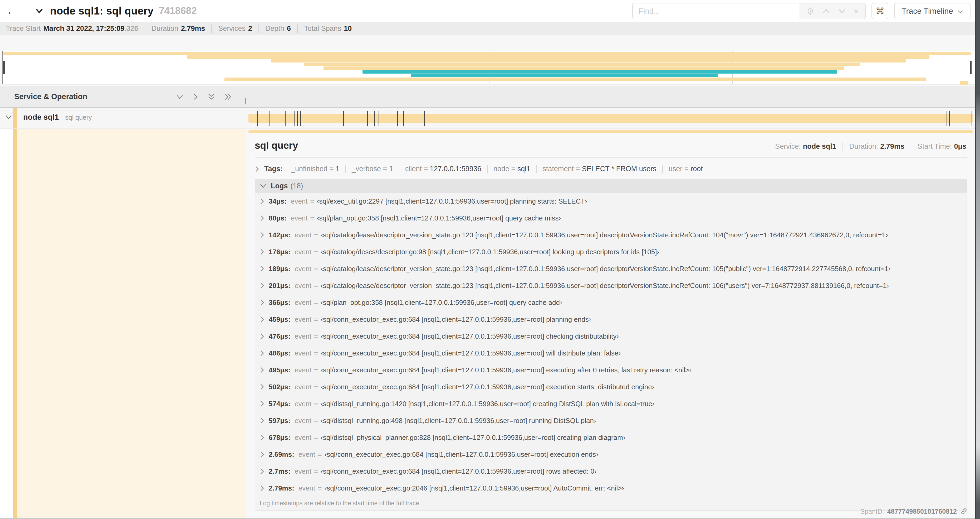  Describe the element at coordinates (826, 11) in the screenshot. I see `prev-match-icon` at that location.